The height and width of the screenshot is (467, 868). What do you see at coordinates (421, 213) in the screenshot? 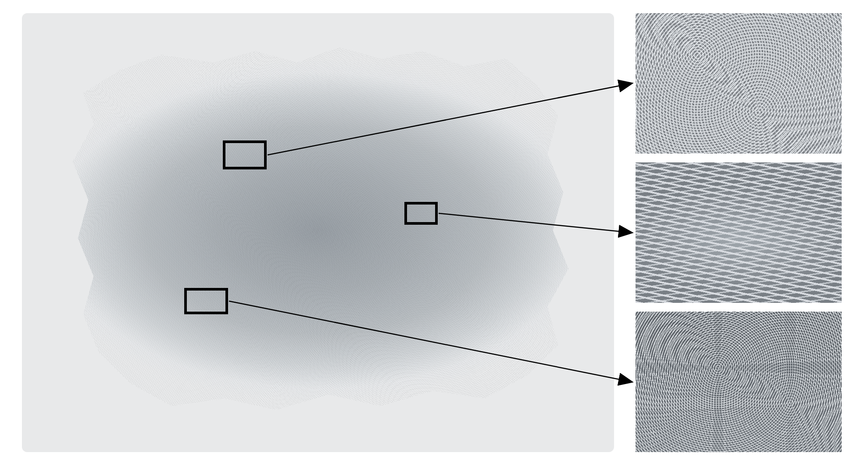
I see `roi-middle` at bounding box center [421, 213].